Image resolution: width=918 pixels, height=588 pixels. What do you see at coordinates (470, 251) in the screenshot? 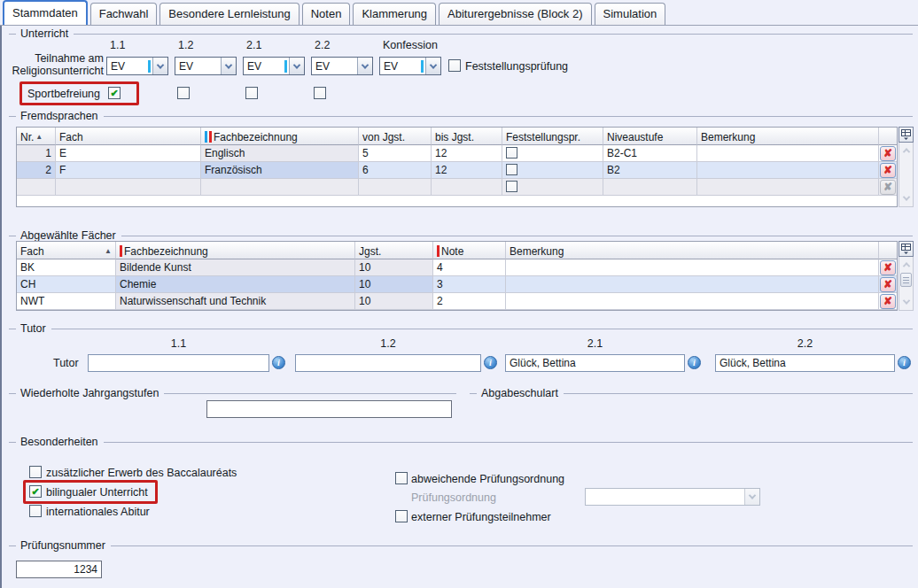
I see `header-note: Note` at bounding box center [470, 251].